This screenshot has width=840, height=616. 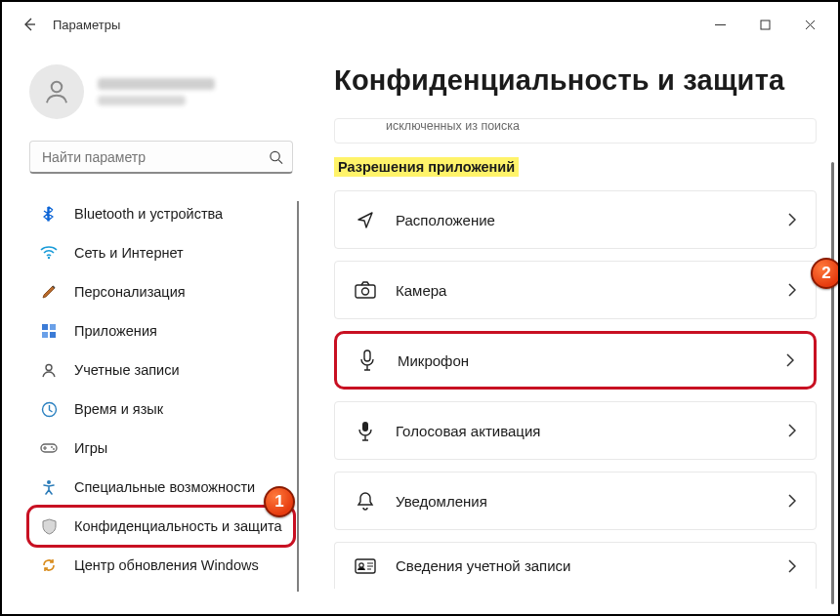 What do you see at coordinates (810, 24) in the screenshot?
I see `close-button` at bounding box center [810, 24].